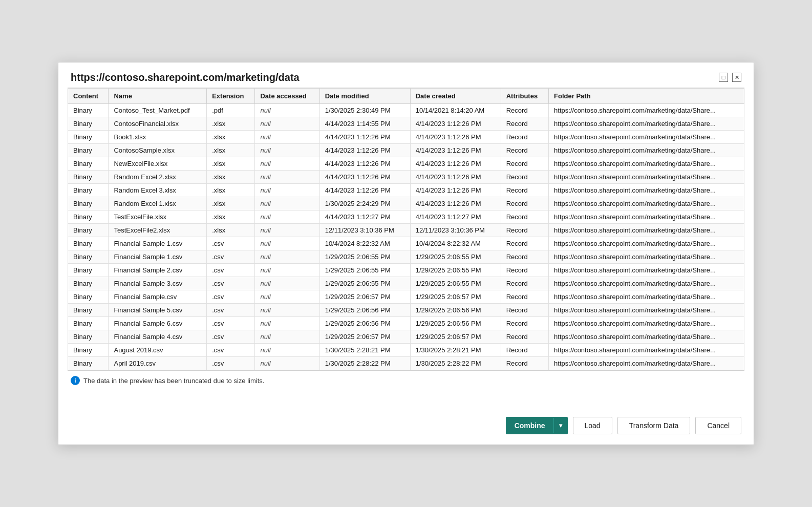  What do you see at coordinates (407, 244) in the screenshot?
I see `table-row: BinaryFinancial Sample 1.csv.csvnull10/4…` at bounding box center [407, 244].